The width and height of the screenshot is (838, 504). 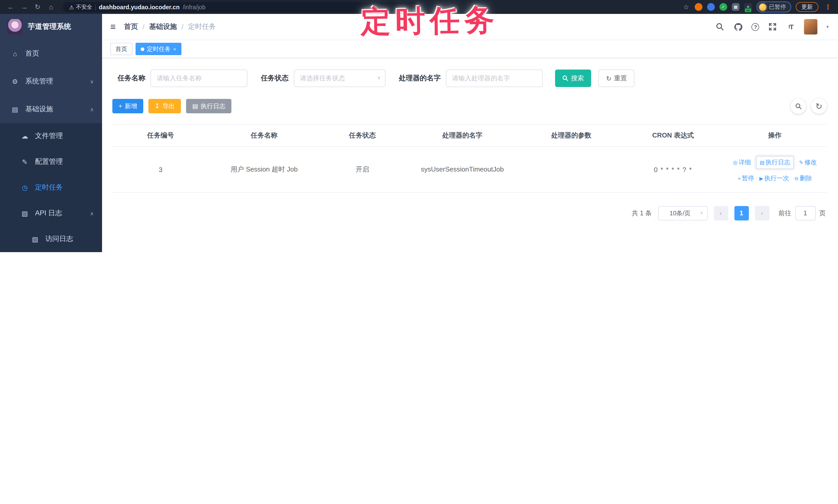 I want to click on page-size-select: 10条/页 ∨, so click(x=683, y=213).